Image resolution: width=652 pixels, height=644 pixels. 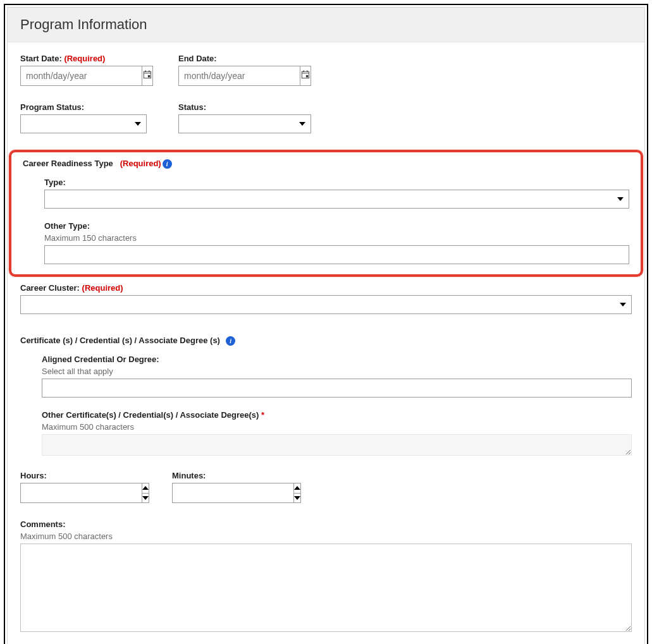 What do you see at coordinates (263, 415) in the screenshot?
I see `other-certificate-asterisk: *` at bounding box center [263, 415].